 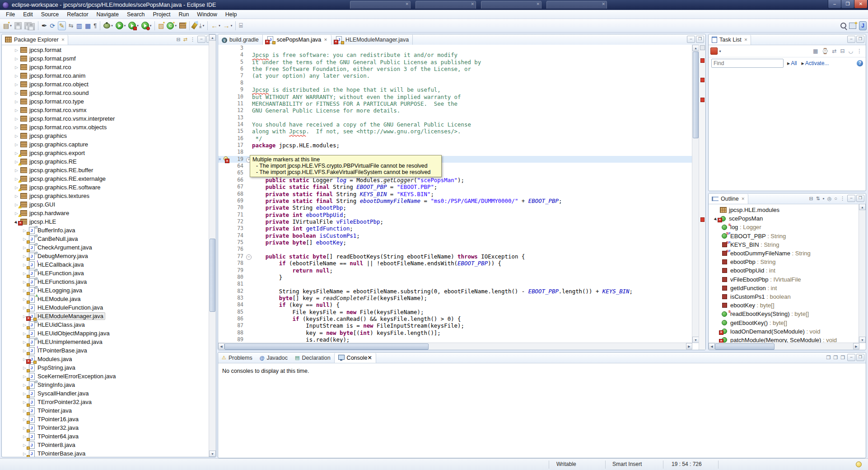 What do you see at coordinates (238, 208) in the screenshot?
I see `line-number: 70` at bounding box center [238, 208].